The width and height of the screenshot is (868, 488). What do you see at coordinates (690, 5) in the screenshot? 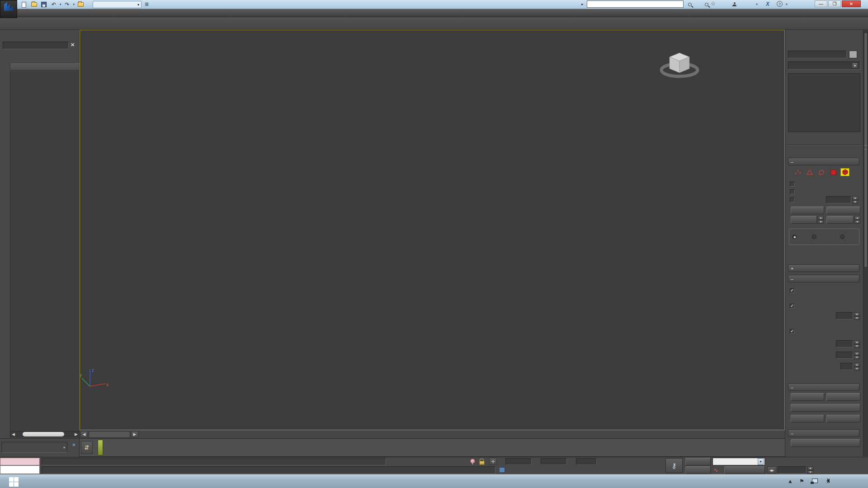
I see `search-icon` at bounding box center [690, 5].